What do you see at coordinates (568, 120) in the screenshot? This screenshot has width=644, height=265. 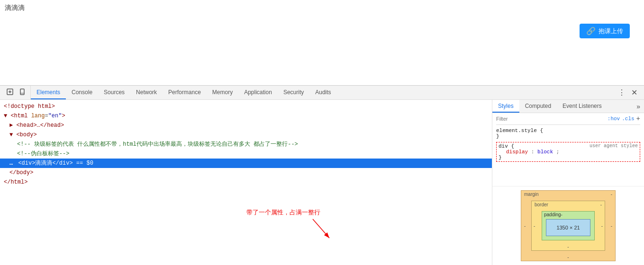 I see `filter-row: :hov .cls +` at bounding box center [568, 120].